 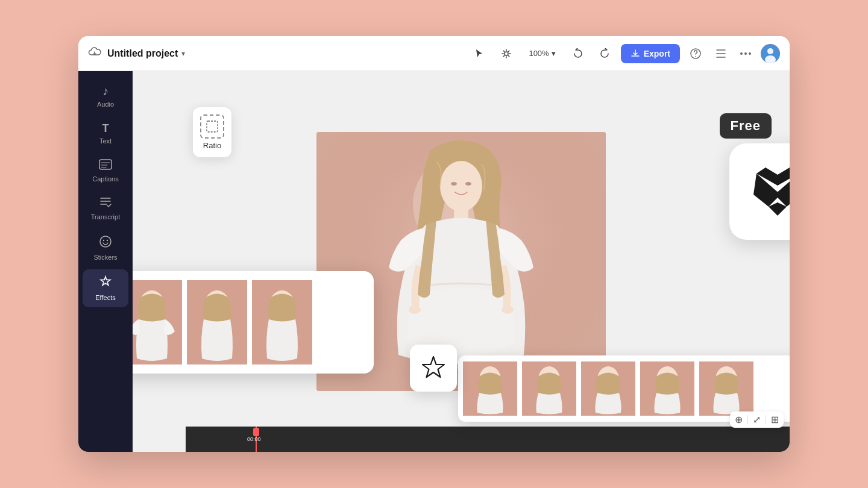 What do you see at coordinates (95, 53) in the screenshot?
I see `cloud-icon` at bounding box center [95, 53].